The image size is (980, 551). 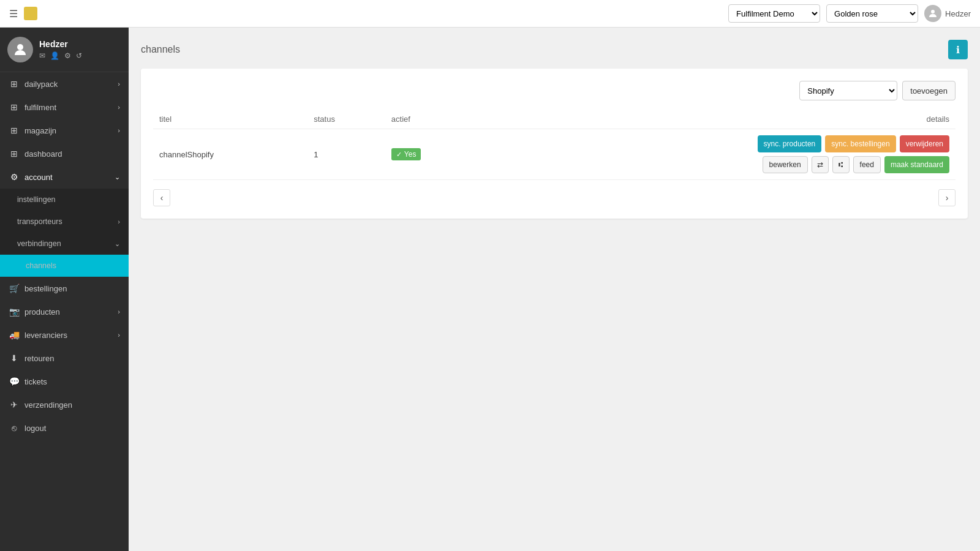 I want to click on sidebar-label-verzendingen: verzendingen, so click(x=48, y=405).